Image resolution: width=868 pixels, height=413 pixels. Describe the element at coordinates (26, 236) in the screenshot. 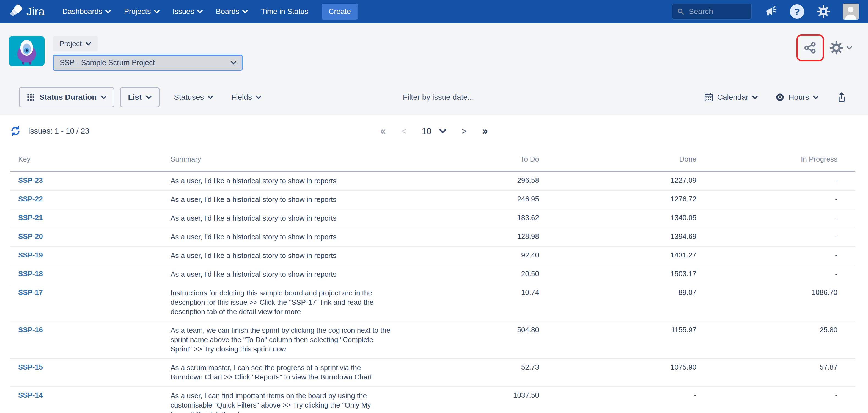

I see `issue-key-link: SSP-20` at that location.